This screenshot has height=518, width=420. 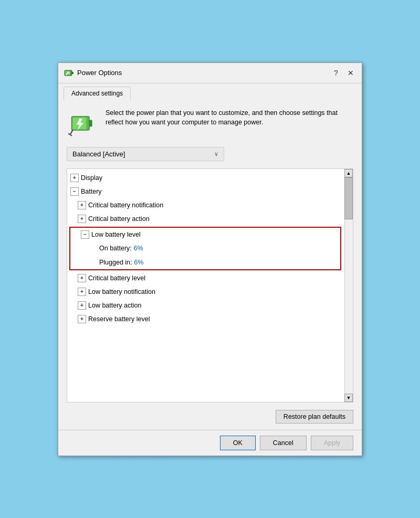 I want to click on tree-label-on-battery: On battery:, so click(x=116, y=248).